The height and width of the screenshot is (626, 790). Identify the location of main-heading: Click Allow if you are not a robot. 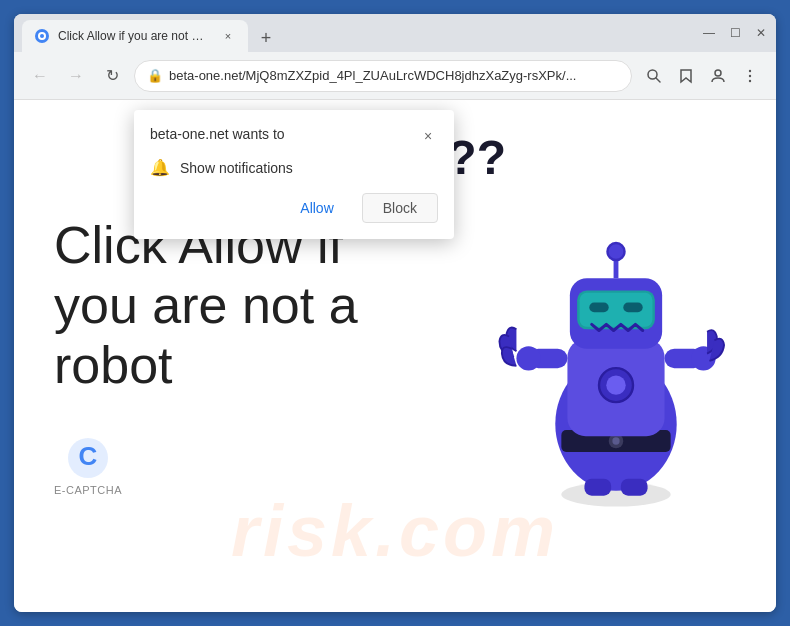
(234, 306).